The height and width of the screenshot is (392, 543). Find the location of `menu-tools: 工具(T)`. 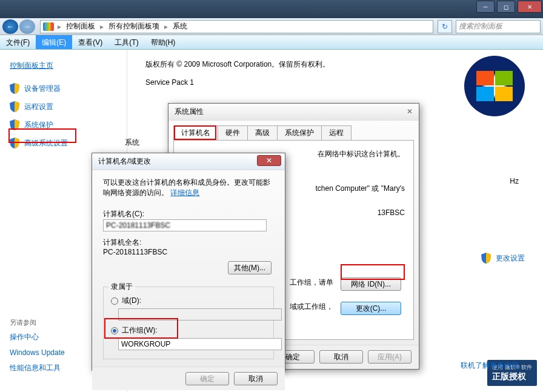

menu-tools: 工具(T) is located at coordinates (126, 42).